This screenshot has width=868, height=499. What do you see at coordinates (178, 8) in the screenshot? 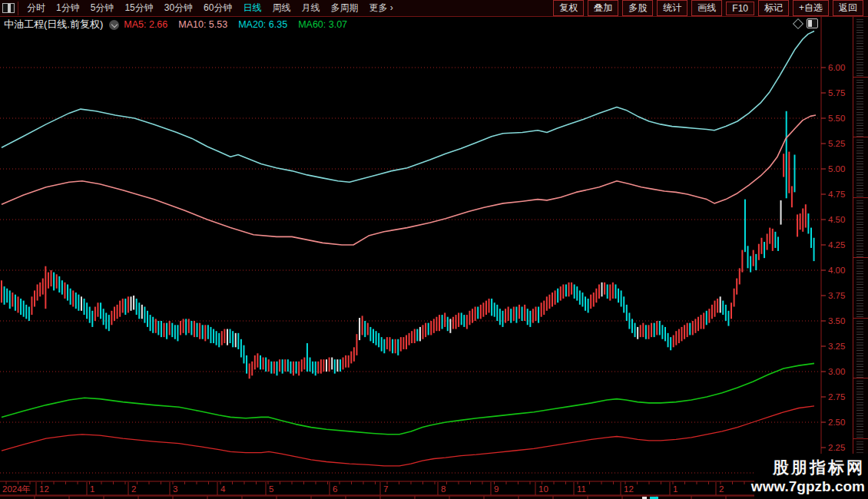
I see `period-tab: 30分钟` at bounding box center [178, 8].